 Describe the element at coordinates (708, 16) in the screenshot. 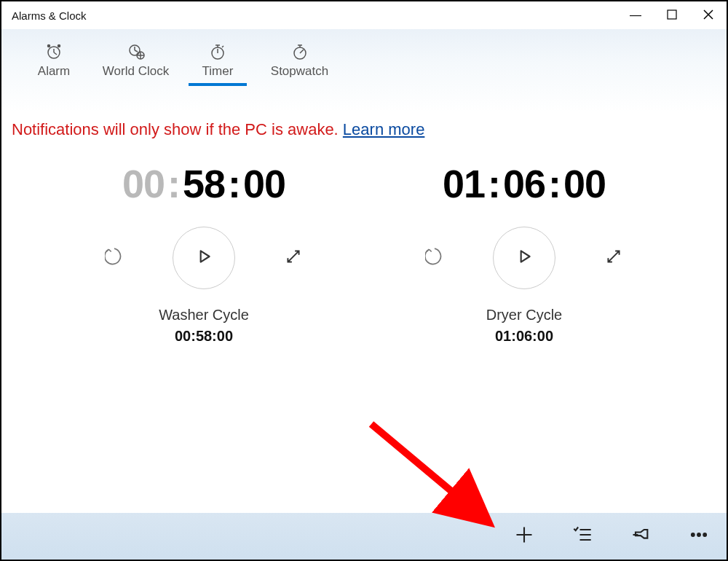

I see `close-icon` at that location.